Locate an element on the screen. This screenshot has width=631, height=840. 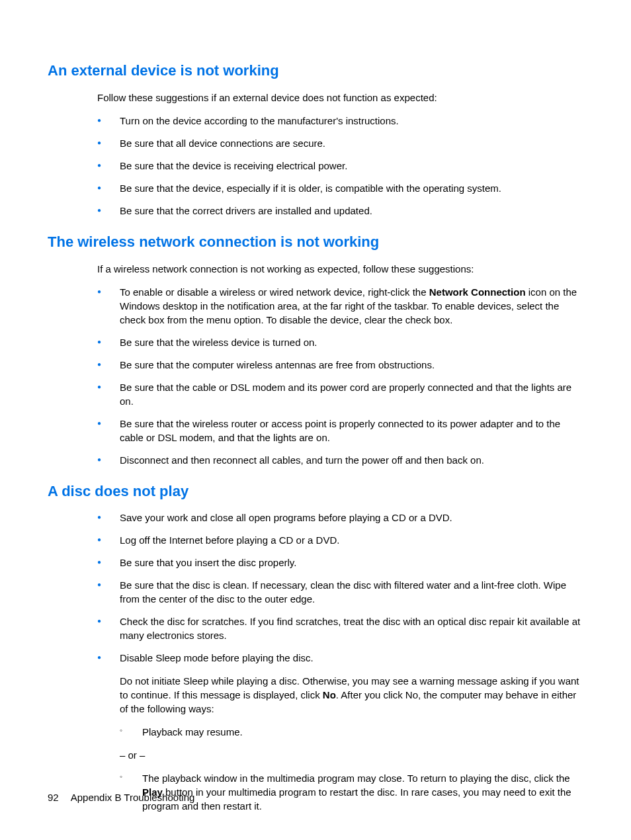
list-item-text: Check the disc for scratches. If you fin… is located at coordinates (352, 628).